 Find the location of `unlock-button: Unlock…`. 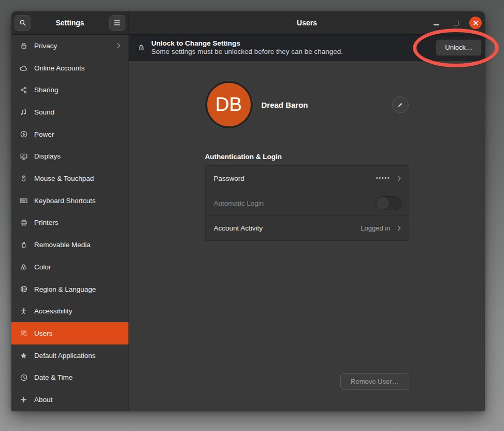

unlock-button: Unlock… is located at coordinates (459, 48).